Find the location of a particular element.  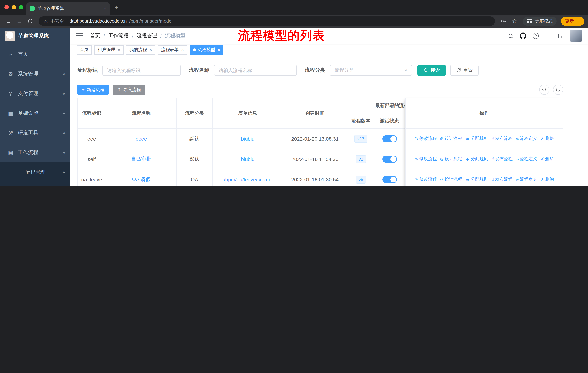

browser-menu-dots-icon: ⋮ is located at coordinates (578, 21).